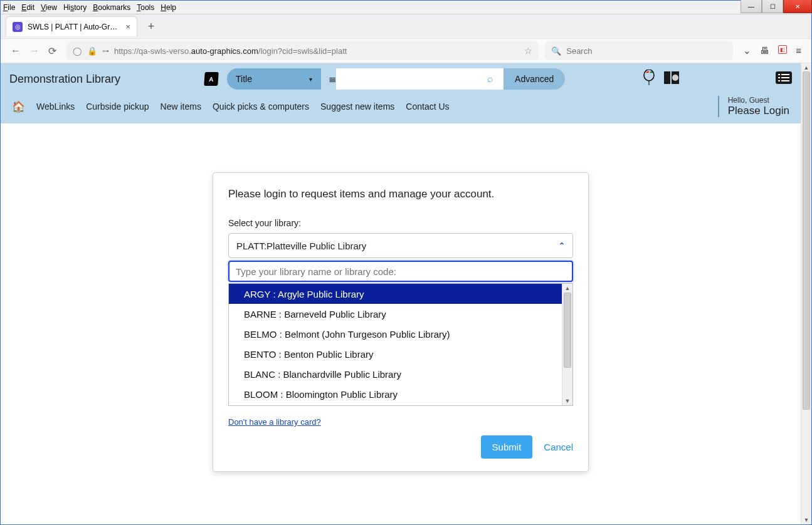 This screenshot has height=525, width=812. I want to click on lock-icon: 🔒, so click(92, 51).